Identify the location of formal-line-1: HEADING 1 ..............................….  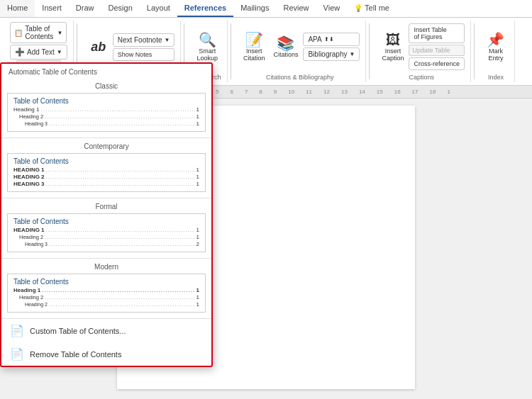
(106, 230).